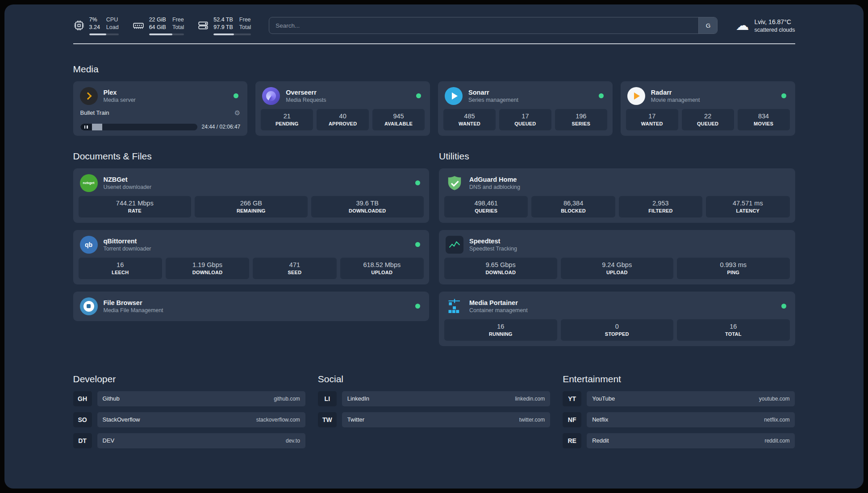  What do you see at coordinates (163, 26) in the screenshot?
I see `resource-widgets: 7% 3.24 CPU Load` at bounding box center [163, 26].